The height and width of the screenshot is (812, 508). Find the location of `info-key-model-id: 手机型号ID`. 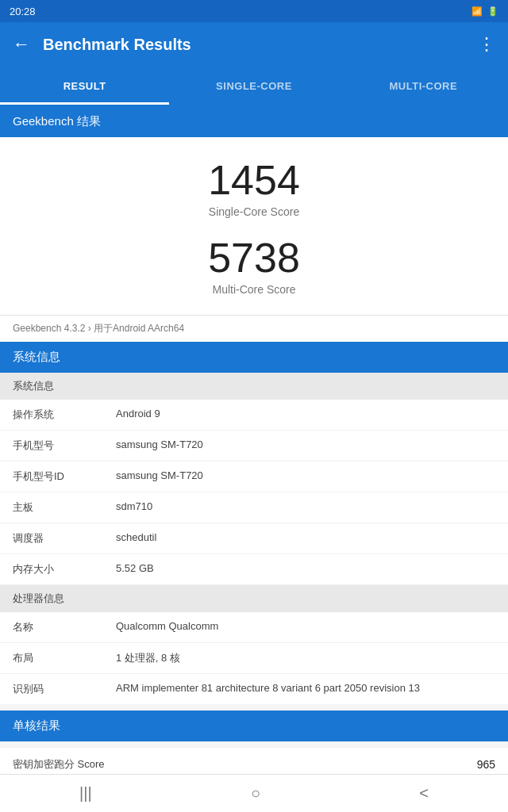

info-key-model-id: 手机型号ID is located at coordinates (64, 477).